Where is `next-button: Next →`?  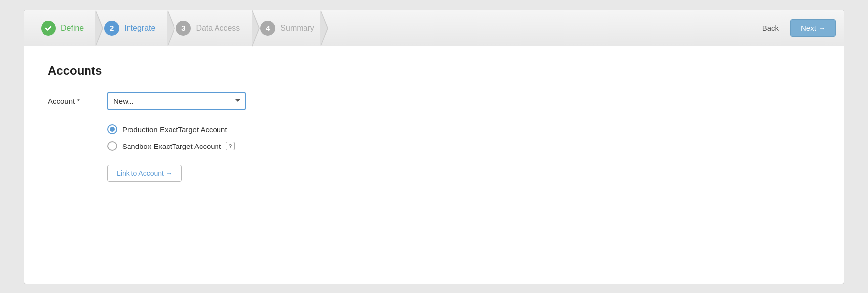
next-button: Next → is located at coordinates (813, 28).